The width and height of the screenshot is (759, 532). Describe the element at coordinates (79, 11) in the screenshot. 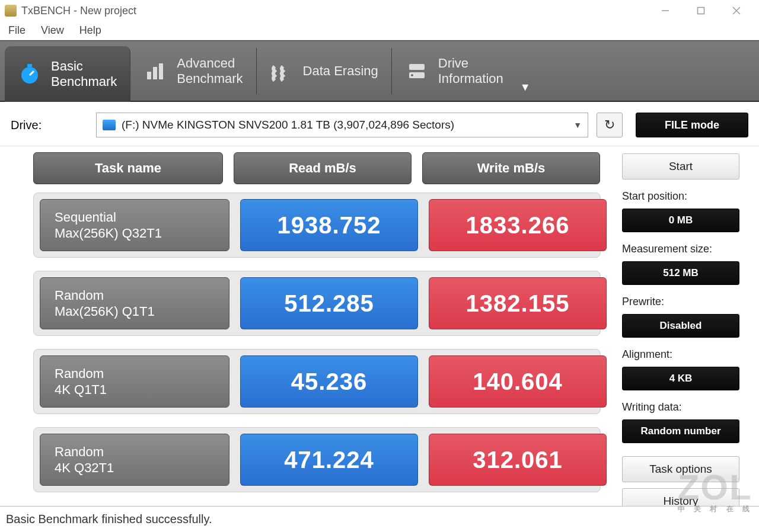

I see `window-title: TxBENCH - New project` at that location.